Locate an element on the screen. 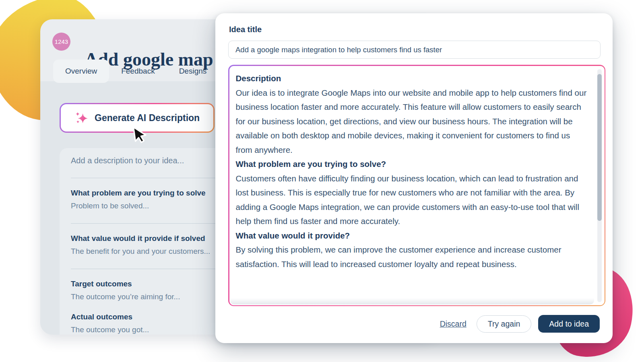 The width and height of the screenshot is (644, 362). idea-title-label: Idea title is located at coordinates (415, 30).